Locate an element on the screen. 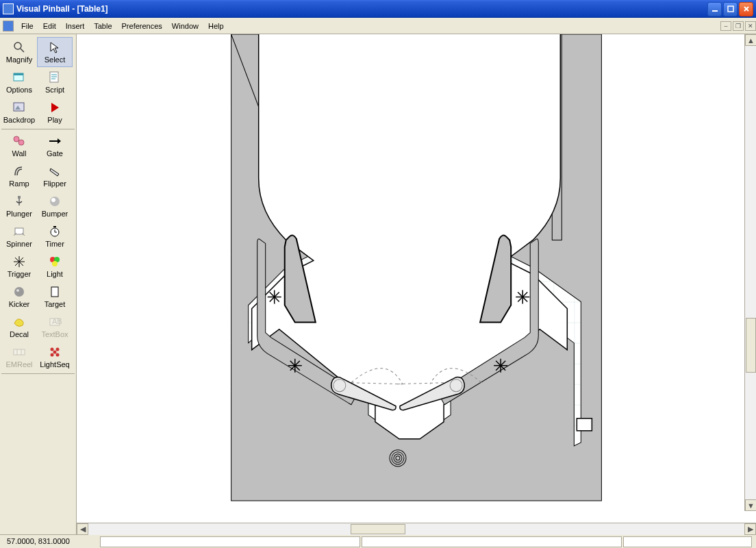  tool-label-light: Light is located at coordinates (55, 274).